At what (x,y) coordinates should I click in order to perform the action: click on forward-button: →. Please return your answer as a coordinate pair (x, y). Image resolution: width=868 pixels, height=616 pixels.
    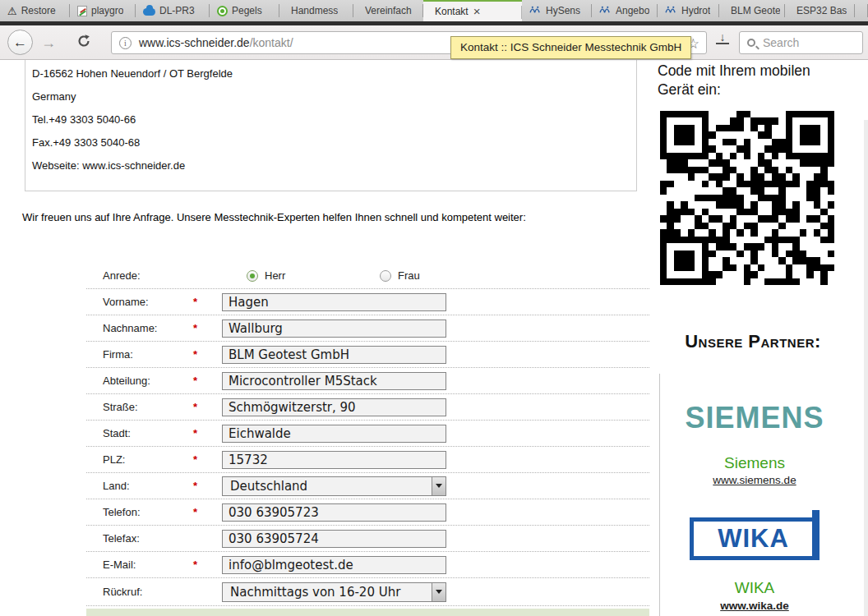
    Looking at the image, I should click on (48, 43).